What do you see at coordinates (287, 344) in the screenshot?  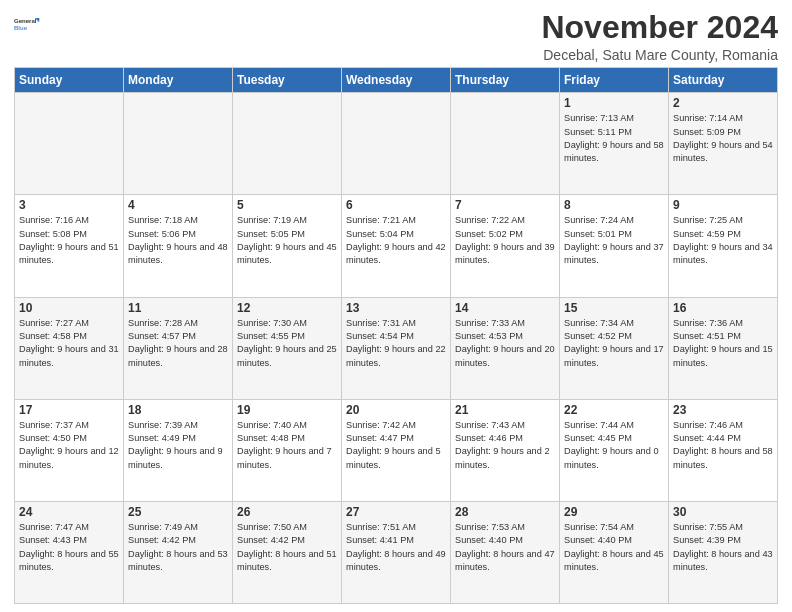 I see `day-info: Sunrise: 7:30 AMSunset: 4:55 PMDaylight:…` at bounding box center [287, 344].